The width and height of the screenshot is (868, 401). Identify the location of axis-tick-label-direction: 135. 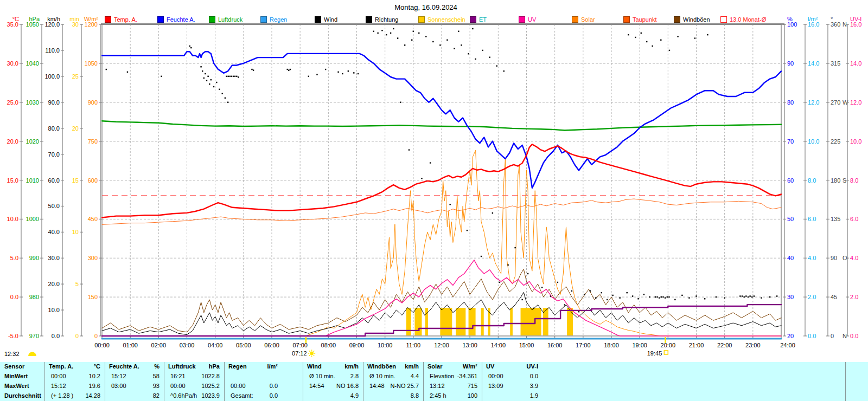
(835, 219).